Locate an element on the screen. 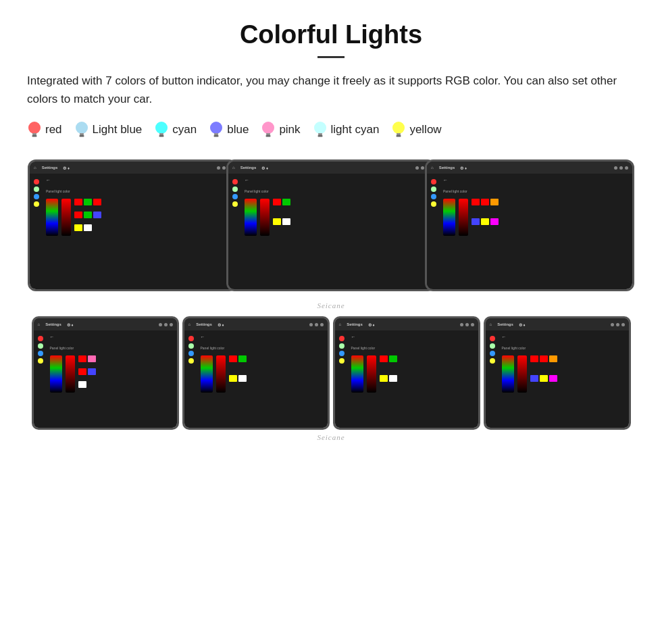  color-item-pink: pink is located at coordinates (280, 130).